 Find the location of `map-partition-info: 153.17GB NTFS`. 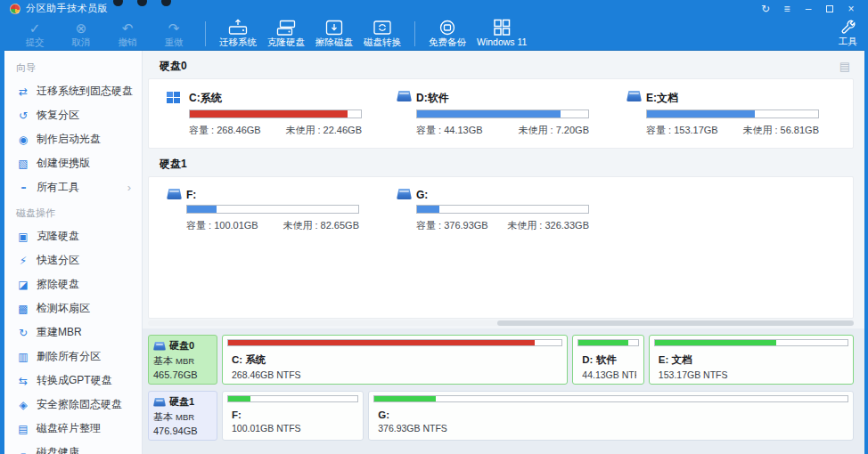

map-partition-info: 153.17GB NTFS is located at coordinates (752, 375).